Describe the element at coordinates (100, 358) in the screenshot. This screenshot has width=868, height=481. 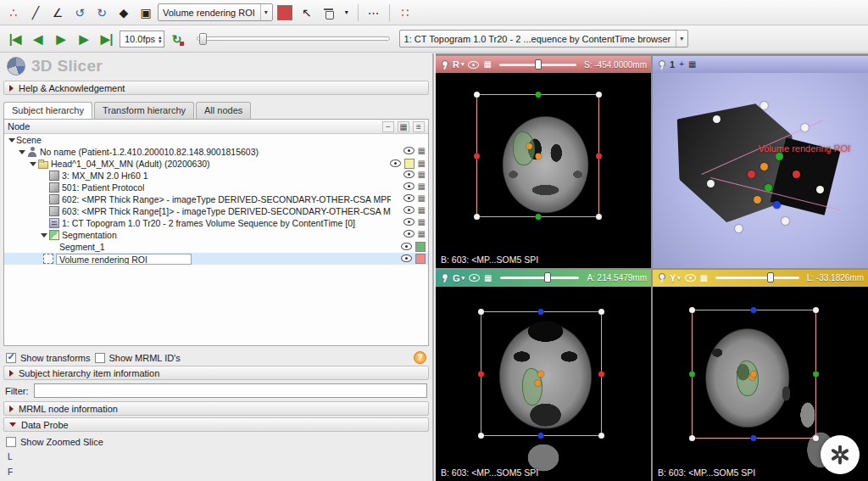
I see `show-mrml-ids-checkbox` at that location.